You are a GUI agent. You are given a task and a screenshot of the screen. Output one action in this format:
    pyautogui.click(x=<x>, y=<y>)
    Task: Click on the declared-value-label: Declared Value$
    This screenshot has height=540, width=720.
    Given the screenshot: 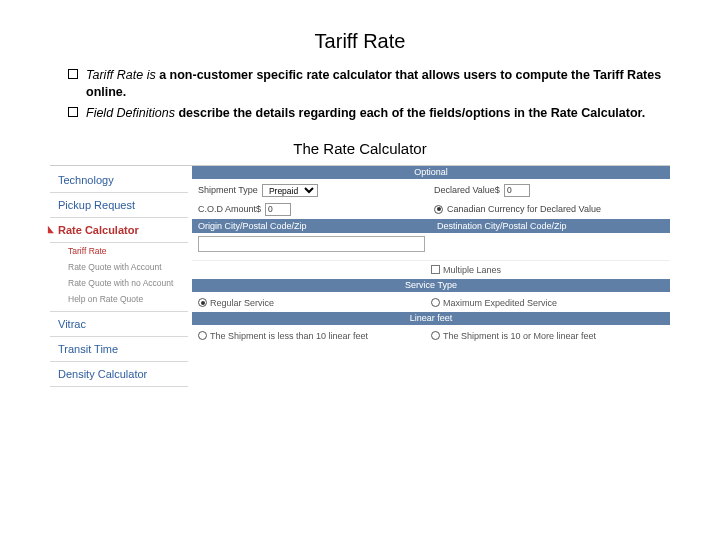 What is the action you would take?
    pyautogui.click(x=467, y=190)
    